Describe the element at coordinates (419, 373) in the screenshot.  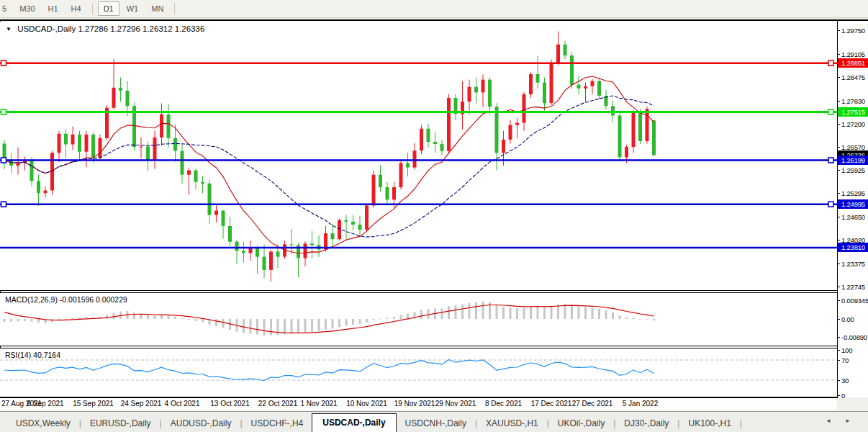
I see `rsi-pane` at that location.